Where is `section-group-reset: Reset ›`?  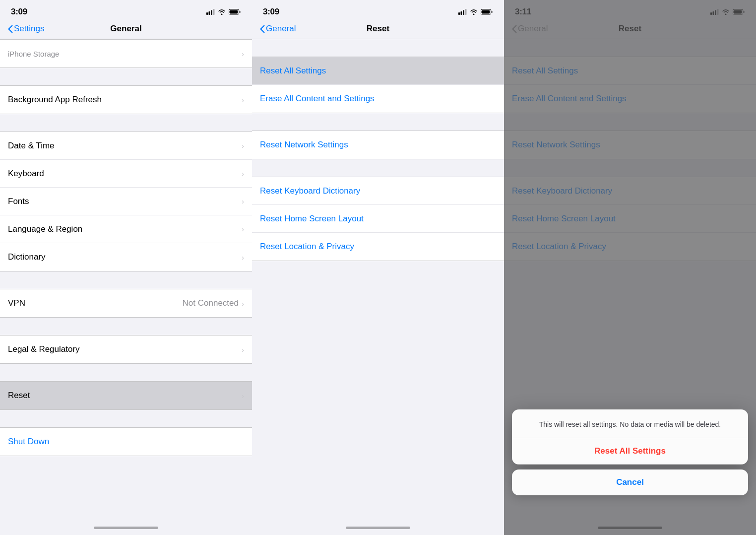 section-group-reset: Reset › is located at coordinates (126, 396).